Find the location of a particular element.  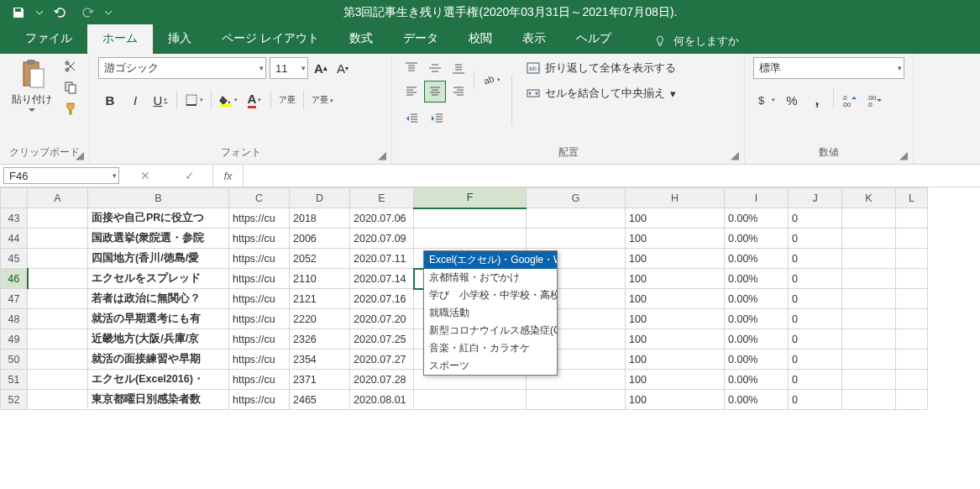

cell: 2018 is located at coordinates (320, 218).